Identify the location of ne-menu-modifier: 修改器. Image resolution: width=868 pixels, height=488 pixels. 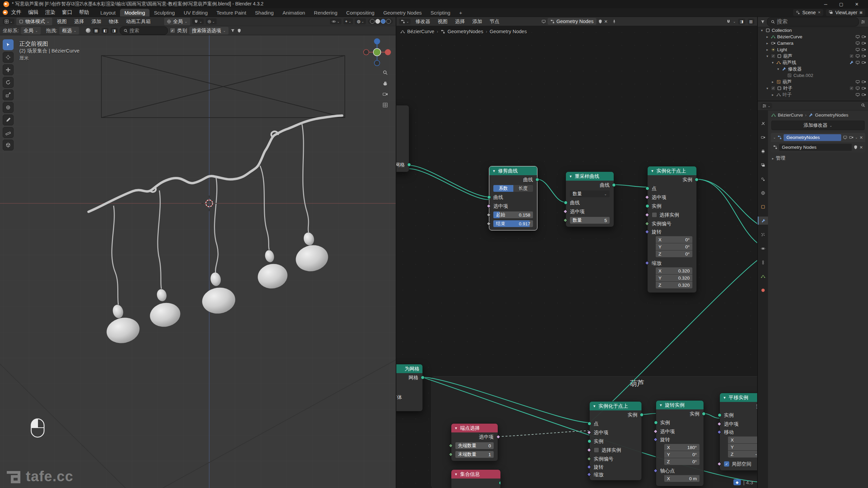
(423, 22).